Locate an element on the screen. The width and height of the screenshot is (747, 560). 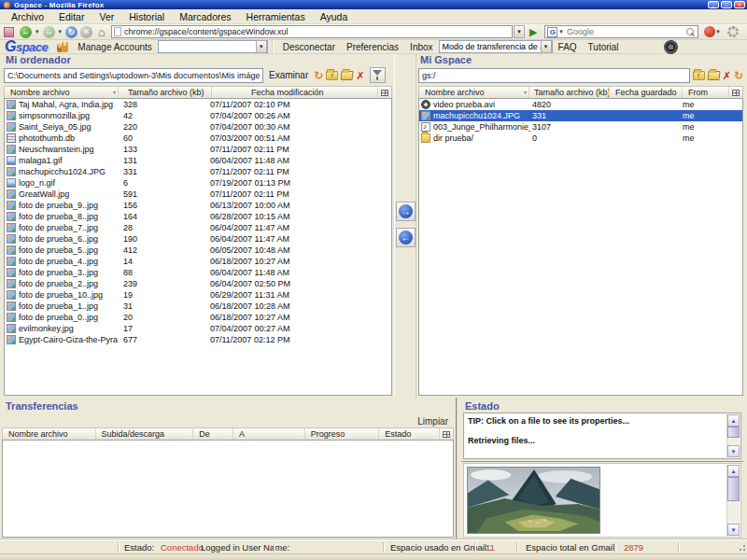
url-input is located at coordinates (317, 32).